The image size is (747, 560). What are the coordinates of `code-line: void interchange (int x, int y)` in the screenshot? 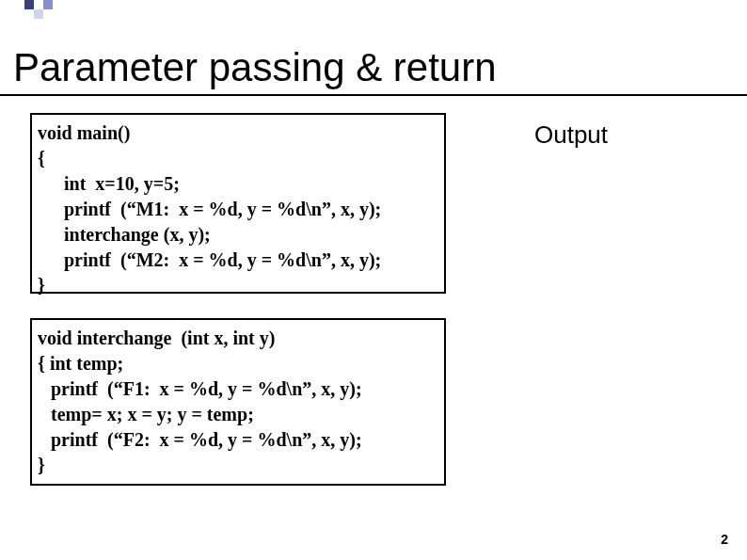 It's located at (238, 339).